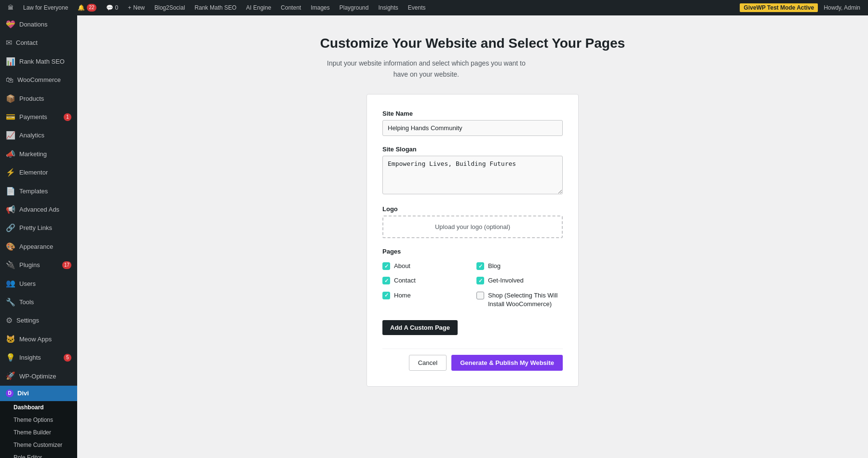 This screenshot has height=458, width=868. I want to click on sidebar-item-elementor: ⚡ Elementor, so click(39, 173).